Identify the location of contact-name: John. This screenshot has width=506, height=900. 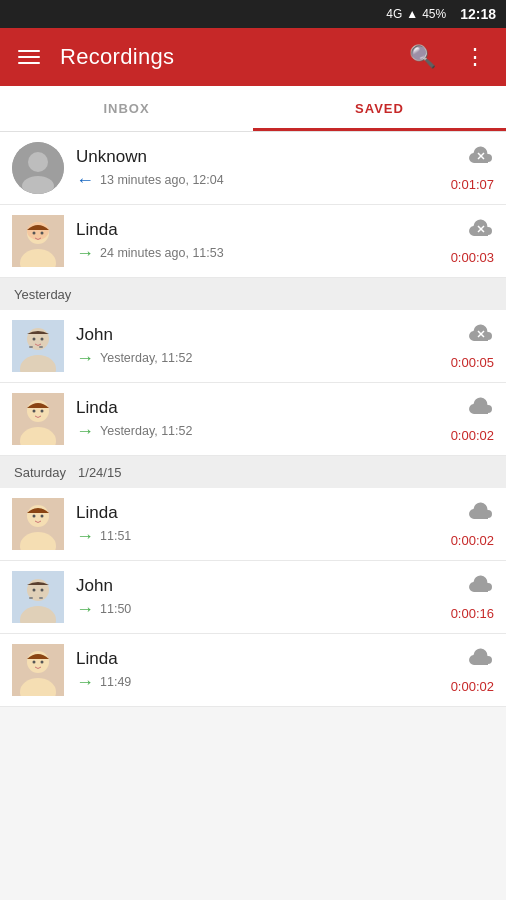
(260, 586).